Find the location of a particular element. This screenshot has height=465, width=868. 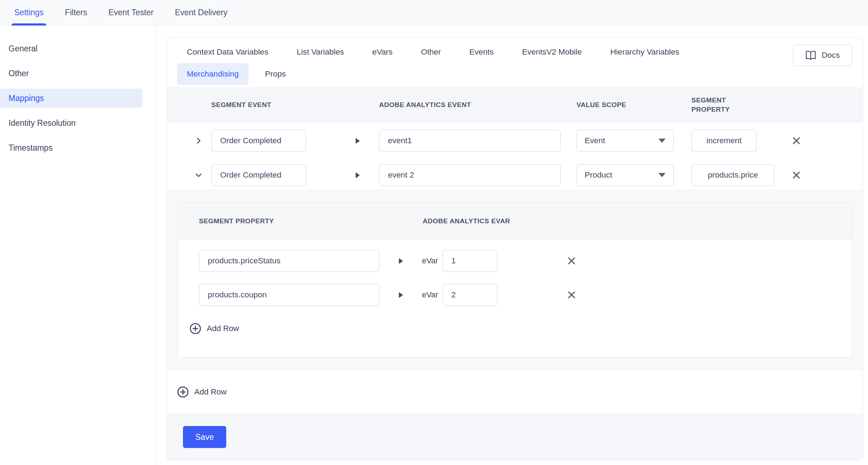

mapping-table-header: SEGMENT EVENT ADOBE ANALYTICS EVENT VALU… is located at coordinates (515, 105).